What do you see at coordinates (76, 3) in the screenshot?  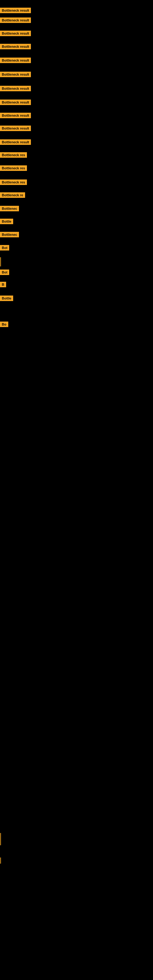 I see `site-title` at bounding box center [76, 3].